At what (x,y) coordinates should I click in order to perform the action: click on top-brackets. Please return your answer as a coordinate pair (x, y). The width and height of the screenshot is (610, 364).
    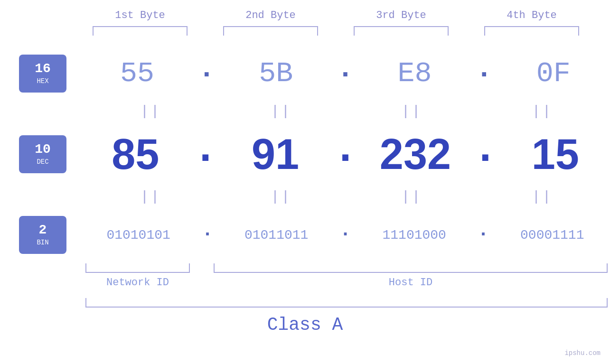
    Looking at the image, I should click on (336, 31).